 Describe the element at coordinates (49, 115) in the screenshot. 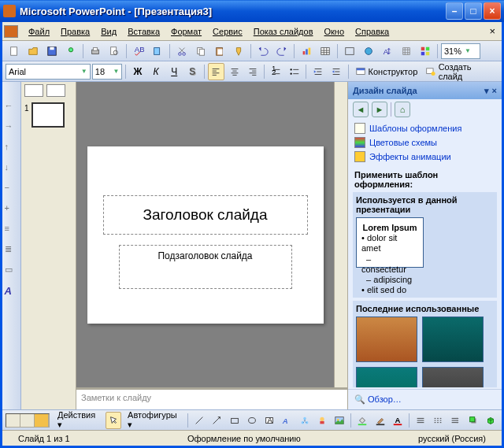

I see `thumbnail-1: 1` at that location.